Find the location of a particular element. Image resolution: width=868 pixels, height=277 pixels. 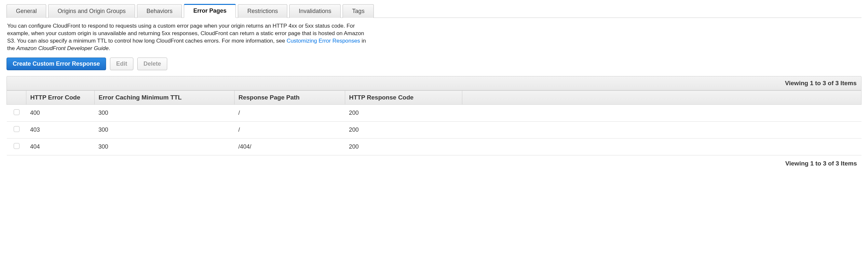

create-custom-error-response-button: Create Custom Error Response is located at coordinates (56, 64).